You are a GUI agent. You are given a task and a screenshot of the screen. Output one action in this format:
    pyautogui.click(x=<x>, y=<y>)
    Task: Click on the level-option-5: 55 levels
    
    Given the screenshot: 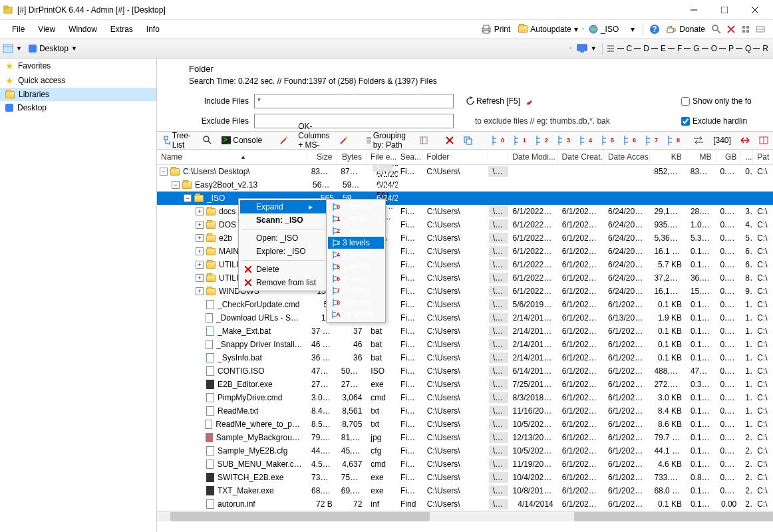 What is the action you would take?
    pyautogui.click(x=356, y=267)
    